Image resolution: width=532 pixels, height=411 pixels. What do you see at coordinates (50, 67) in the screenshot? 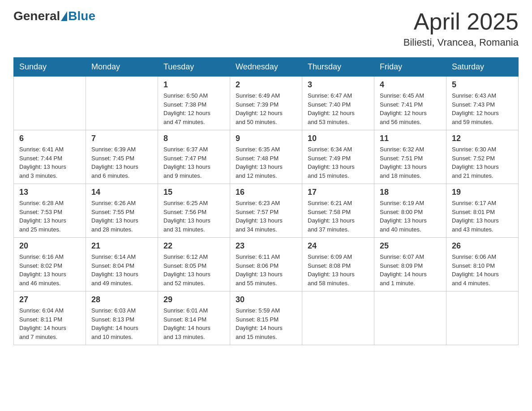
I see `weekday-header-sunday: Sunday` at bounding box center [50, 67].